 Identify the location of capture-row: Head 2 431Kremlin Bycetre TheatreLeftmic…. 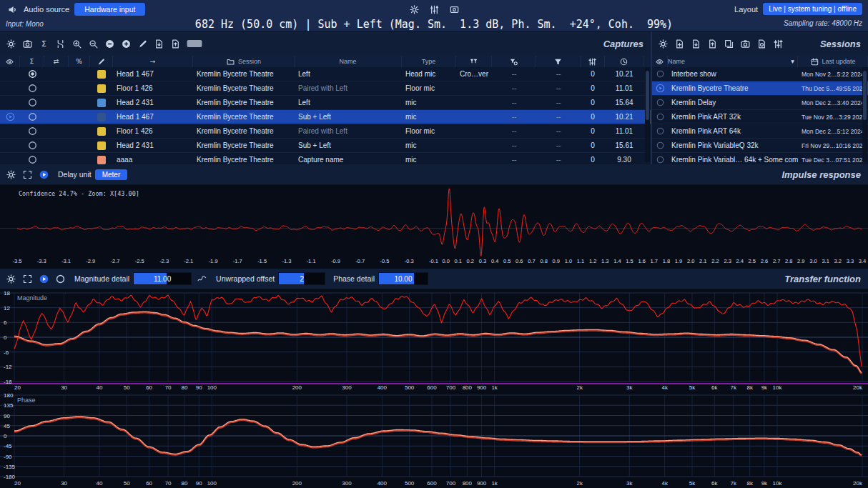
(325, 103).